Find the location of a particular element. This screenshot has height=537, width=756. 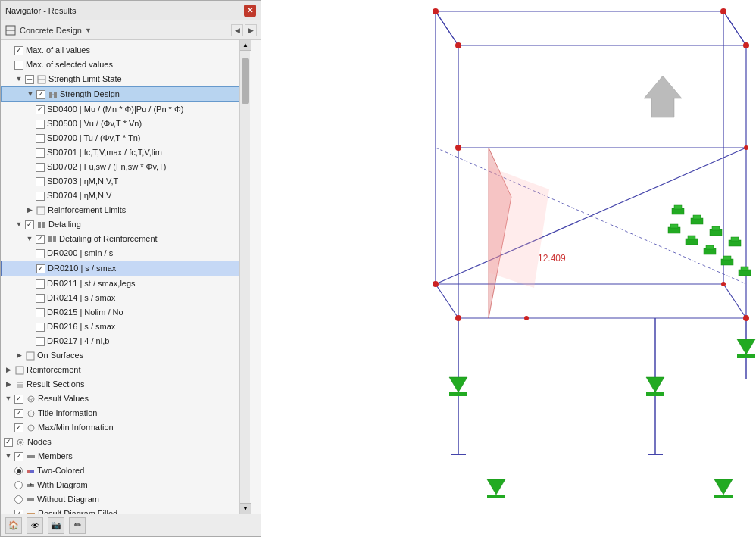

scroll-thumb is located at coordinates (245, 81).